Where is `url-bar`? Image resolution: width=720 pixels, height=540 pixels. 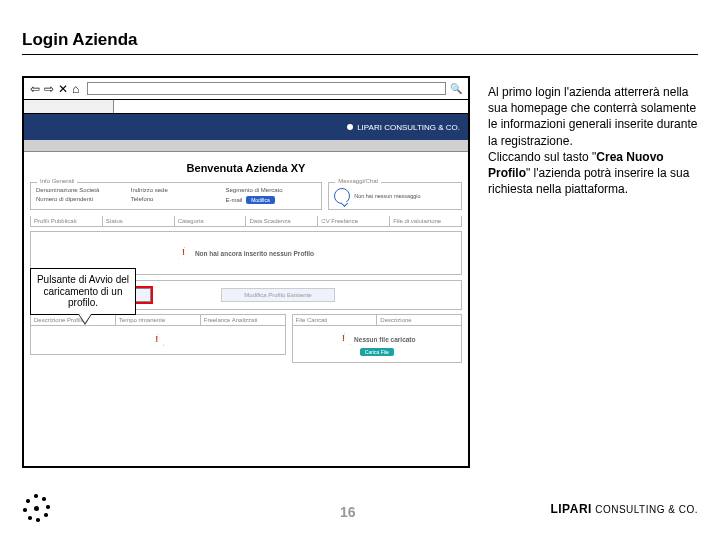
url-bar is located at coordinates (266, 88).